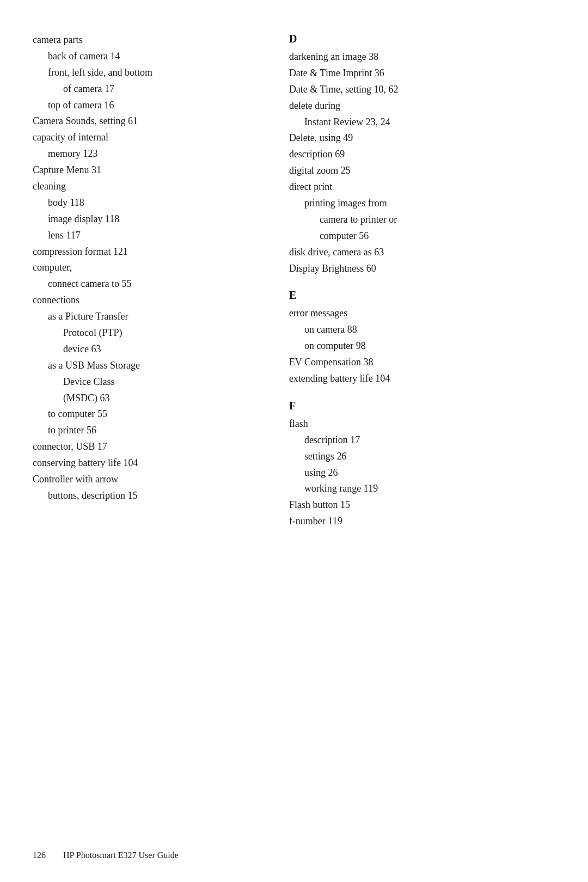 Image resolution: width=588 pixels, height=882 pixels. Describe the element at coordinates (422, 74) in the screenshot. I see `right-index-entry: Date & Time Imprint 36` at that location.